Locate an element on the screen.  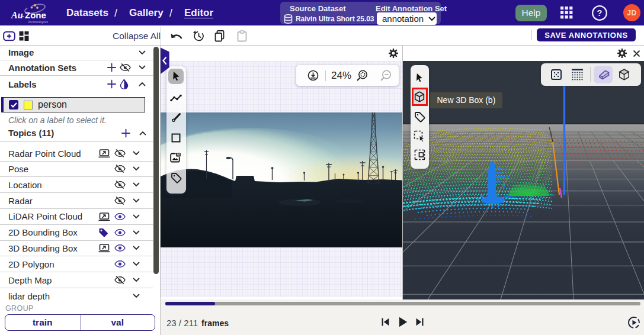
svg-text: Zone is located at coordinates (36, 15).